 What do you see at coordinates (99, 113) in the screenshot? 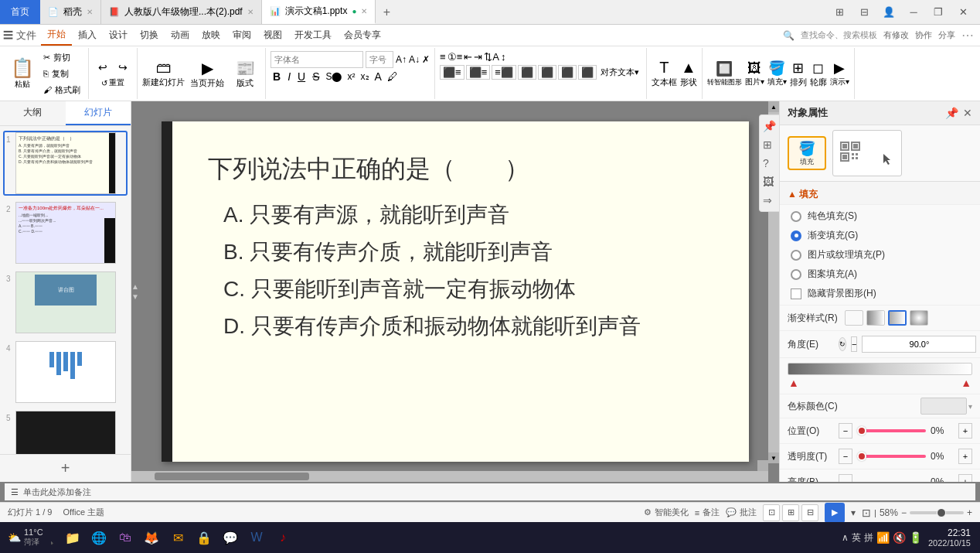
I see `slides-tab: 幻灯片` at bounding box center [99, 113].